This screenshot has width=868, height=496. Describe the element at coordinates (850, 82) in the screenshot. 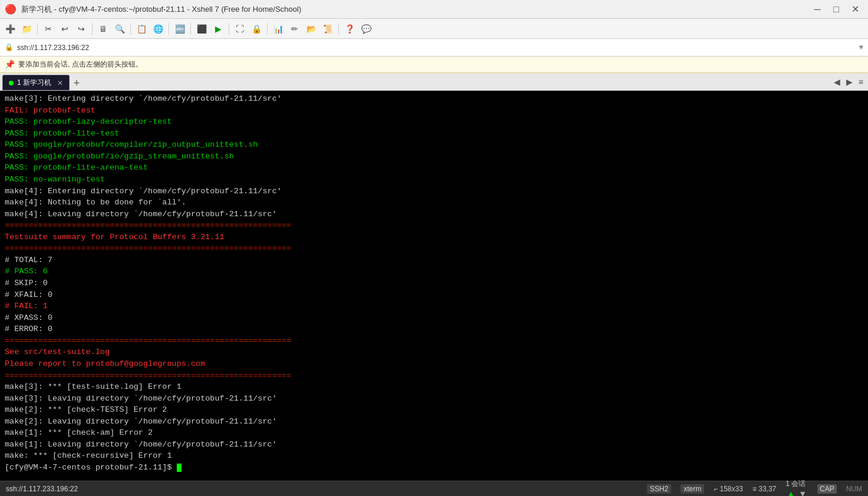

I see `tab-navigation: ◀ ▶ ≡` at that location.